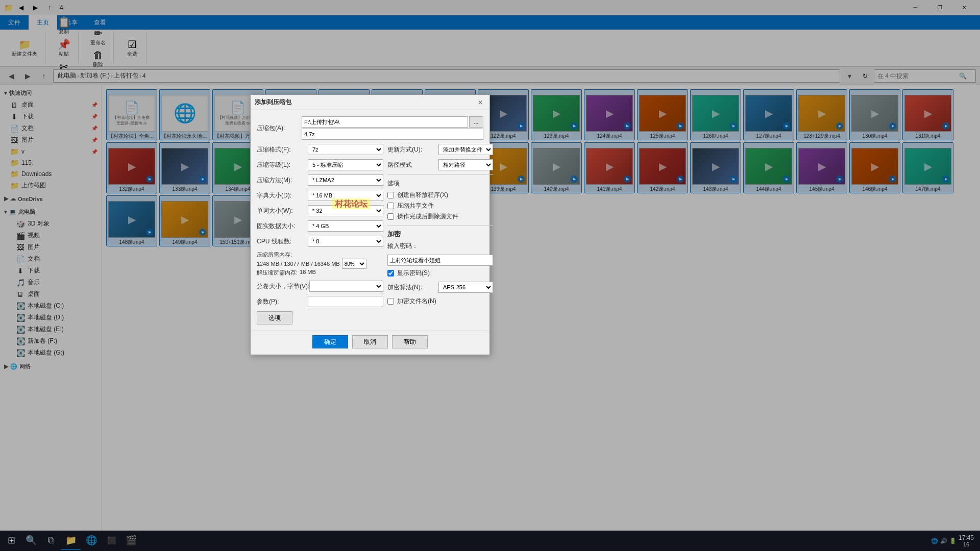  What do you see at coordinates (410, 342) in the screenshot?
I see `help-button: 帮助` at bounding box center [410, 342].